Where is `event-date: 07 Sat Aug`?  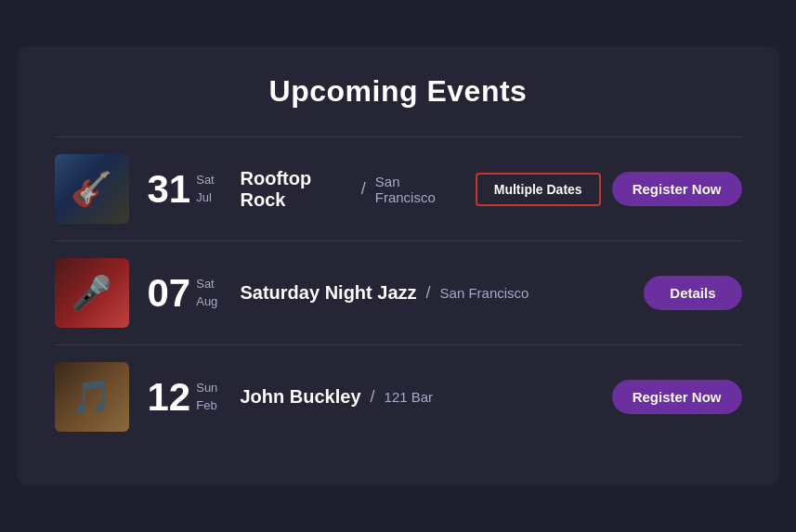 event-date: 07 Sat Aug is located at coordinates (185, 293).